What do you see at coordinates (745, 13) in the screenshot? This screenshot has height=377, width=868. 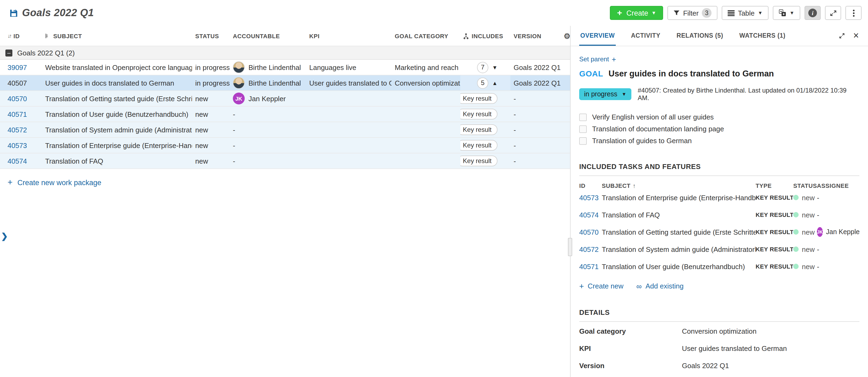 I see `display-table-button: Table▼` at bounding box center [745, 13].